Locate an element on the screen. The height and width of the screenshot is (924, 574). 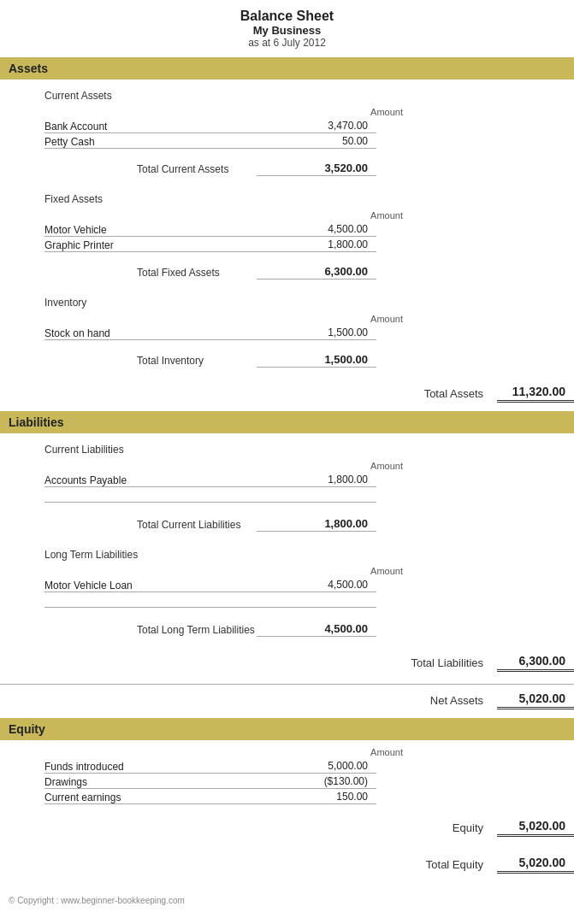
net-assets-row: Net Assets 5,020.00 is located at coordinates (287, 699).